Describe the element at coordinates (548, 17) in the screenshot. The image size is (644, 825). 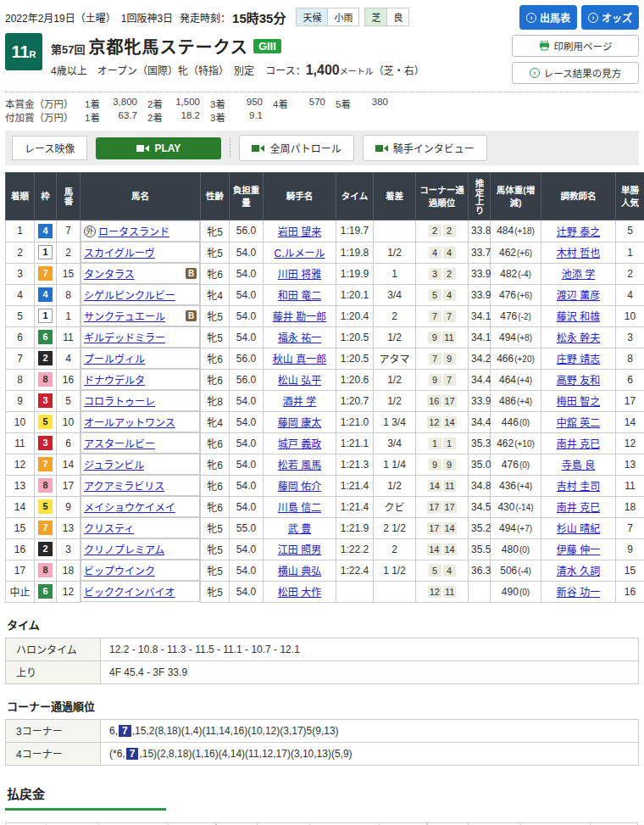
I see `entries-button: ›出馬表` at that location.